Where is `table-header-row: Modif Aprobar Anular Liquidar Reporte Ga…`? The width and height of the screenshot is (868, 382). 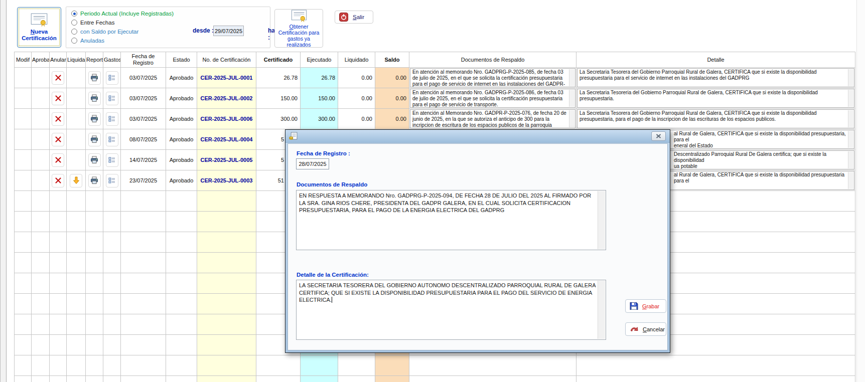 table-header-row: Modif Aprobar Anular Liquidar Reporte Ga… is located at coordinates (435, 60).